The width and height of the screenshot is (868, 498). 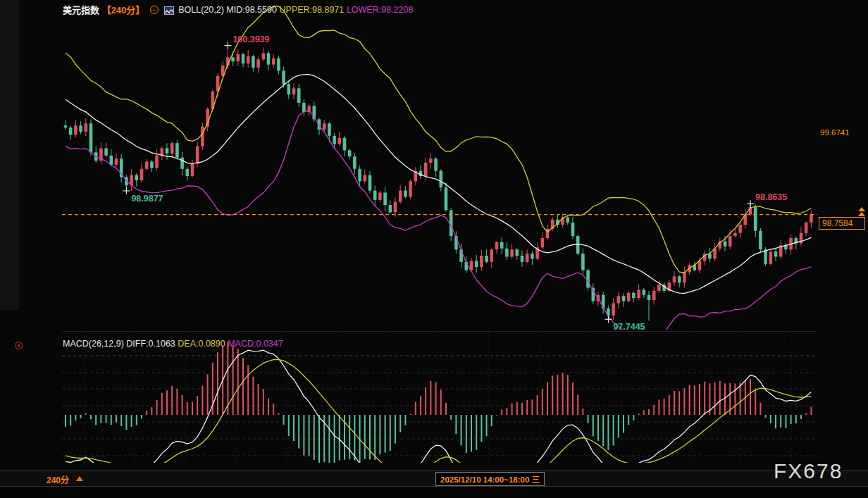 What do you see at coordinates (312, 10) in the screenshot?
I see `boll-upper-value: UPPER:98.8971` at bounding box center [312, 10].